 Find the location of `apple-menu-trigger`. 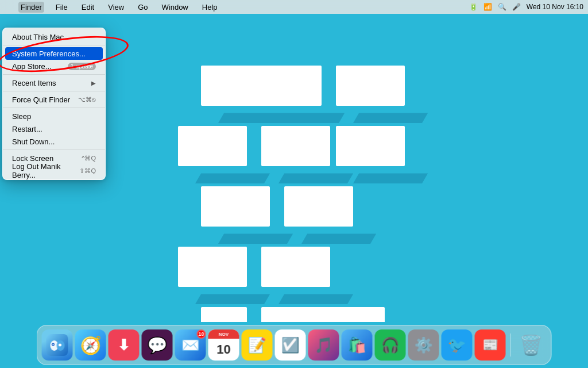

apple-menu-trigger is located at coordinates (7, 7).